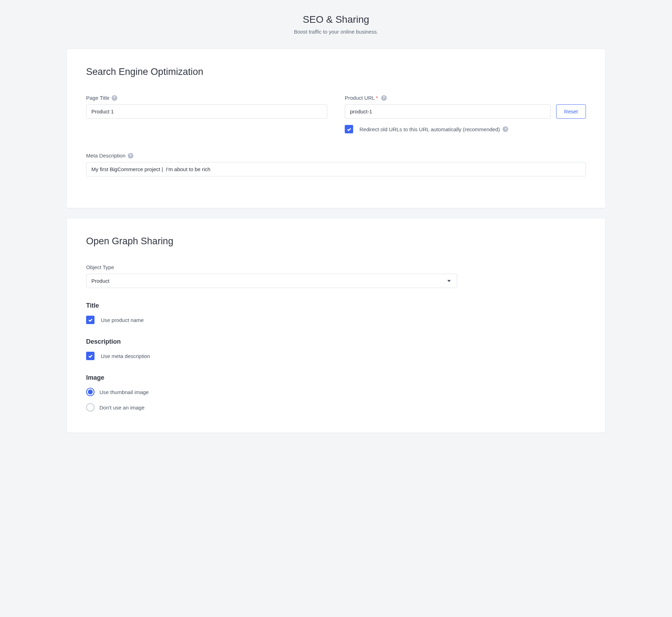  I want to click on use-thumbnail-label: Use thumbnail image, so click(124, 392).